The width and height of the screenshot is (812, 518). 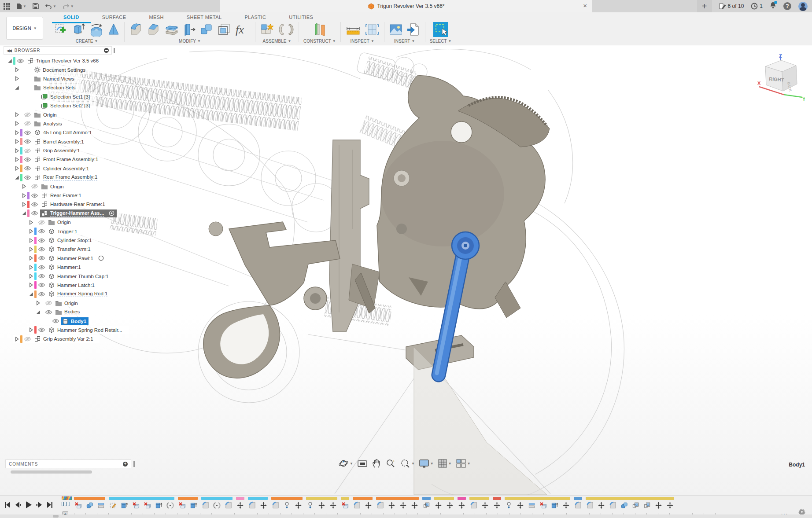 What do you see at coordinates (60, 142) in the screenshot?
I see `tree-item-chip: Barrel Assembly:1` at bounding box center [60, 142].